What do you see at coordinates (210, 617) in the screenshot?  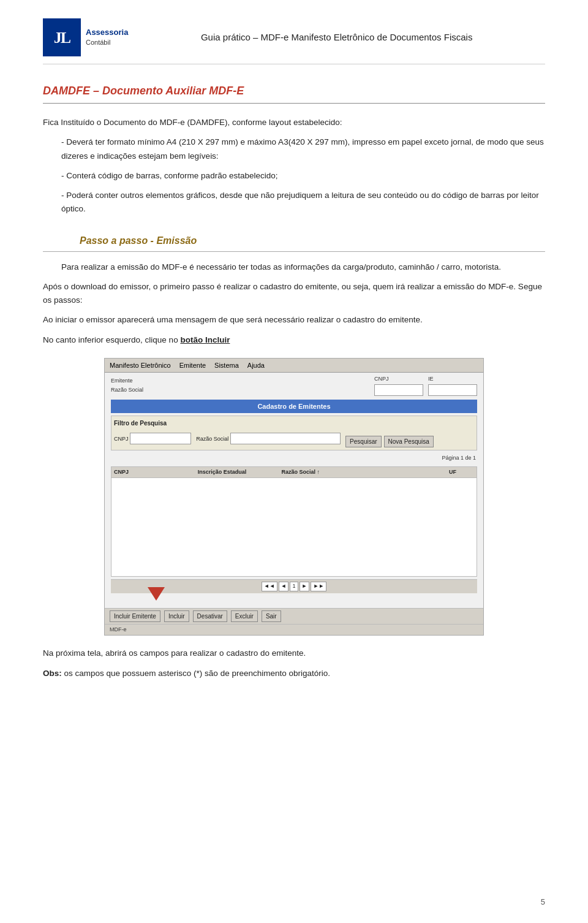 I see `screenshot-desativar-btn: Desativar` at bounding box center [210, 617].